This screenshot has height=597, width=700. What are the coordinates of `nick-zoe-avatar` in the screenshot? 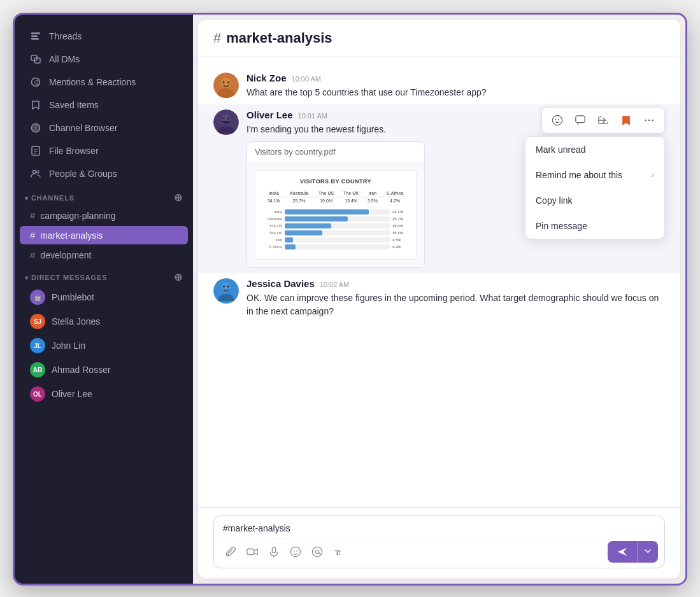 It's located at (226, 85).